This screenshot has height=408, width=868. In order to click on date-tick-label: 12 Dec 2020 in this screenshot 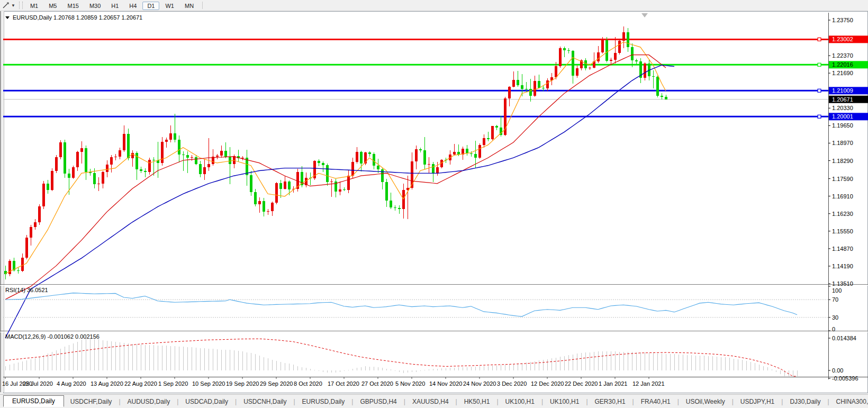, I will do `click(547, 384)`.